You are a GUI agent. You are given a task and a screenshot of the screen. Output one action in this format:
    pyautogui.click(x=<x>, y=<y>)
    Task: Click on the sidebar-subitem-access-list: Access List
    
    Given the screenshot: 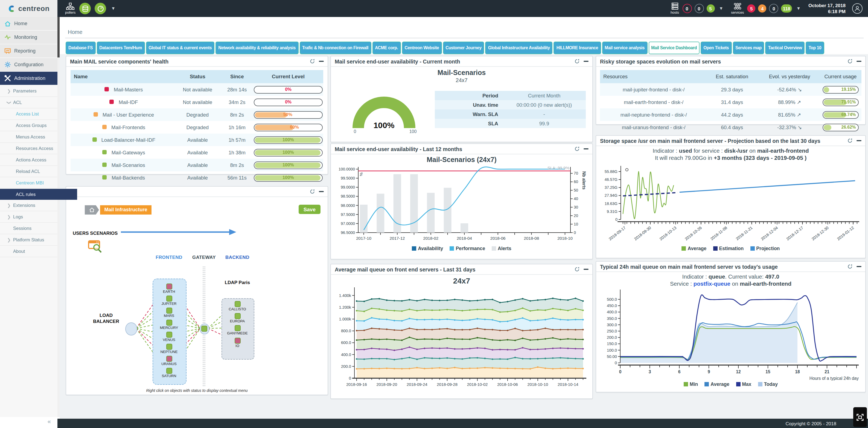 What is the action you would take?
    pyautogui.click(x=29, y=114)
    